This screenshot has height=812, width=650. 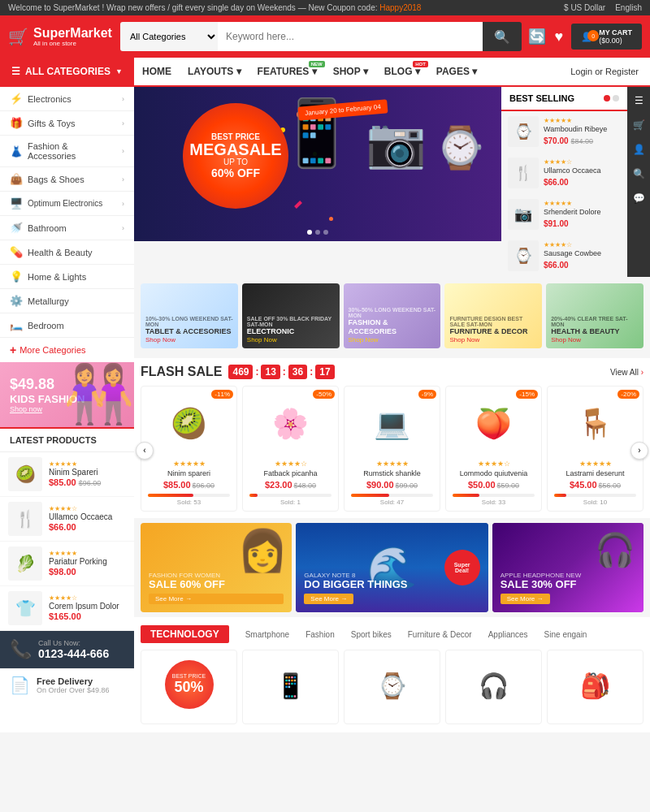 I want to click on all-categories-button: ☰ ALL CATEGORIES ▼, so click(x=67, y=71).